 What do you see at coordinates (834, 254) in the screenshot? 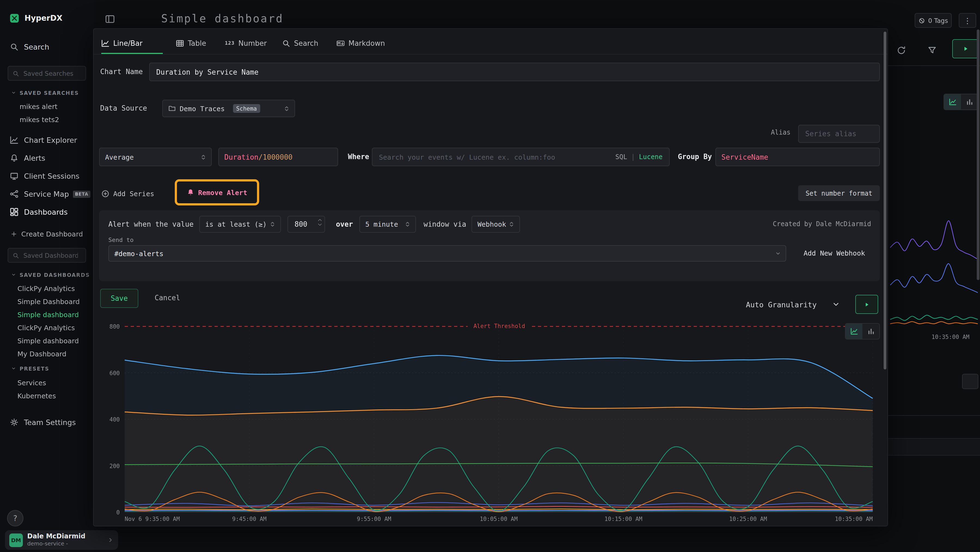
I see `add-new-webhook-link: Add New Webhook` at bounding box center [834, 254].